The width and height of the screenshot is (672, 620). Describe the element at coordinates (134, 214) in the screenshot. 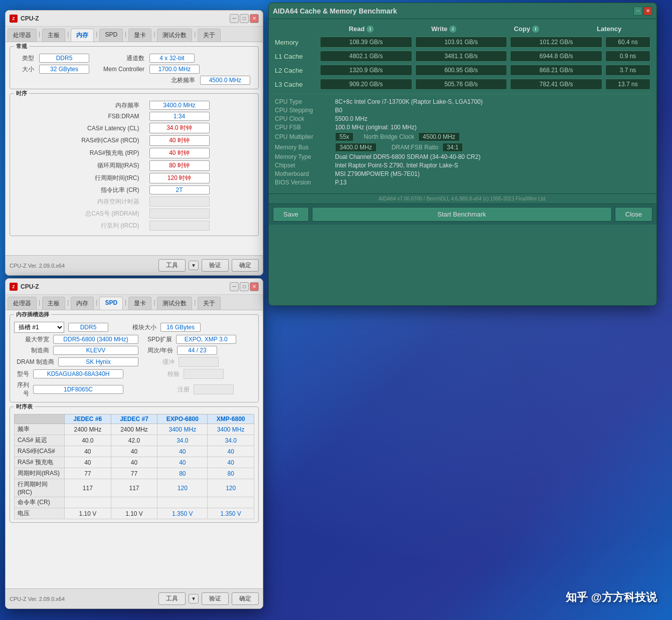

I see `total-cas-row: 总CAS号 (tRDRAM)` at that location.